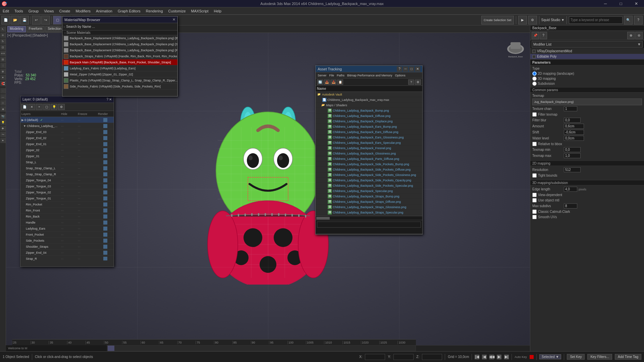  Describe the element at coordinates (543, 36) in the screenshot. I see `modifier-help-button: ?` at that location.